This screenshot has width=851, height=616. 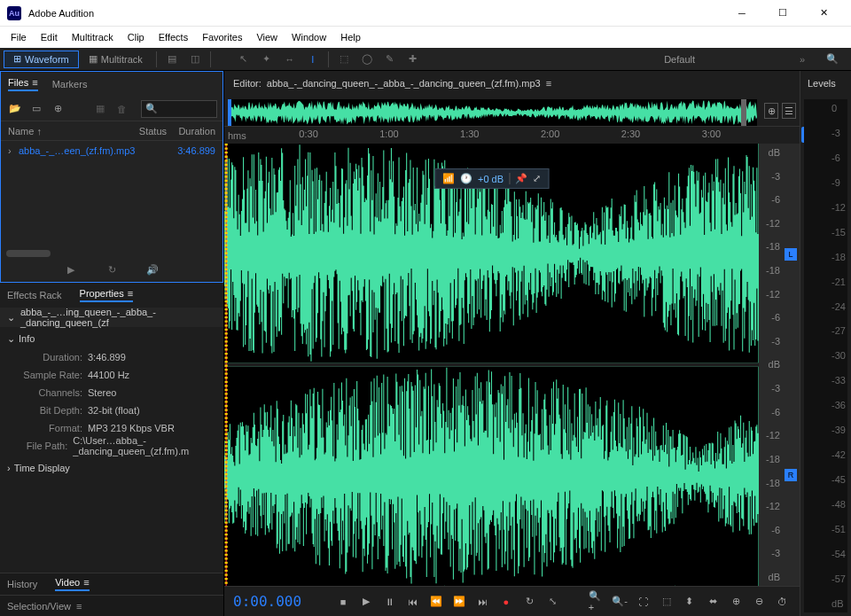 I want to click on close-button: ✕, so click(x=824, y=13).